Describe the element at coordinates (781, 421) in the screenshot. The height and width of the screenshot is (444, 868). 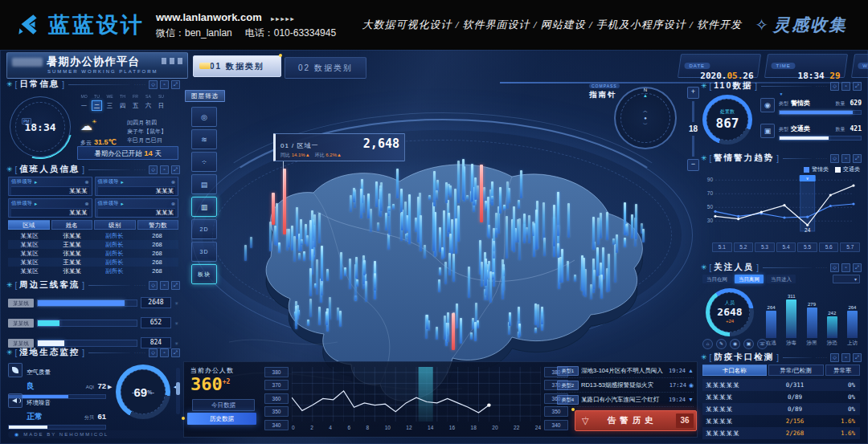
I see `checkpoint-row: 某某某某 2/156 1.6%` at that location.